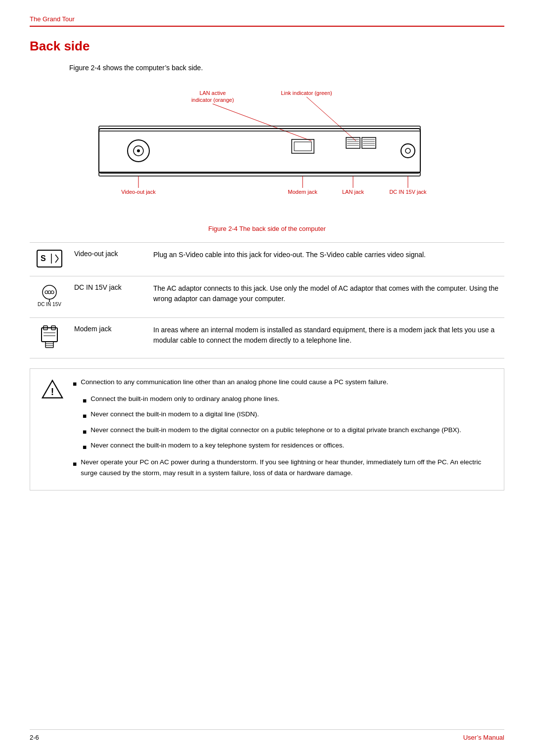 This screenshot has height=756, width=534. I want to click on section-title: Back side, so click(267, 46).